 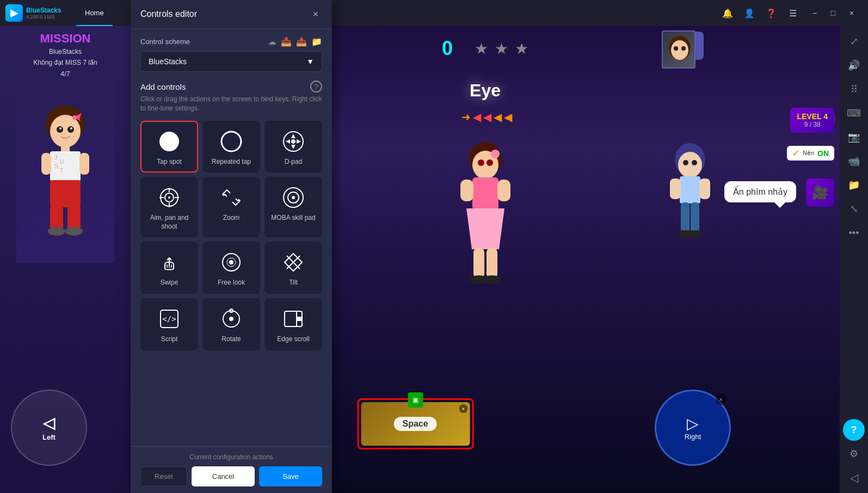 What do you see at coordinates (223, 477) in the screenshot?
I see `cancel-button: Cancel` at bounding box center [223, 477].